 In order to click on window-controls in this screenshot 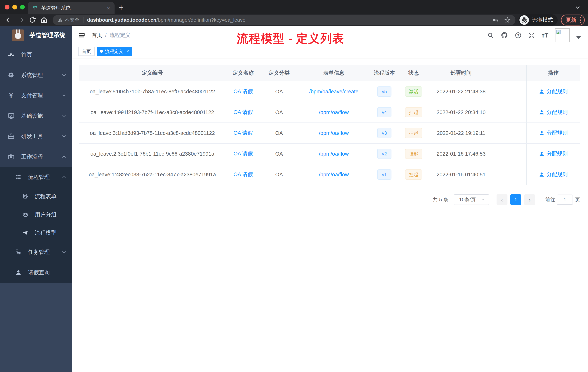, I will do `click(15, 7)`.